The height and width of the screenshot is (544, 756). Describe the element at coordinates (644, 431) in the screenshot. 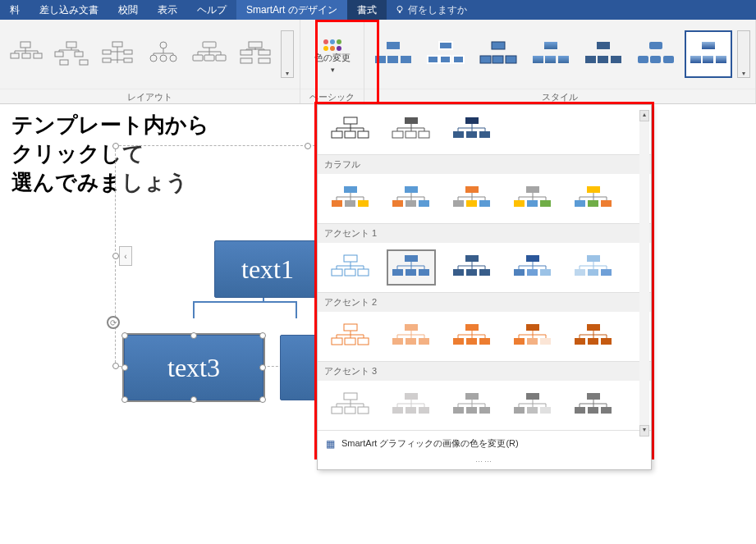

I see `scrollbar-down-arrow: ▾` at that location.